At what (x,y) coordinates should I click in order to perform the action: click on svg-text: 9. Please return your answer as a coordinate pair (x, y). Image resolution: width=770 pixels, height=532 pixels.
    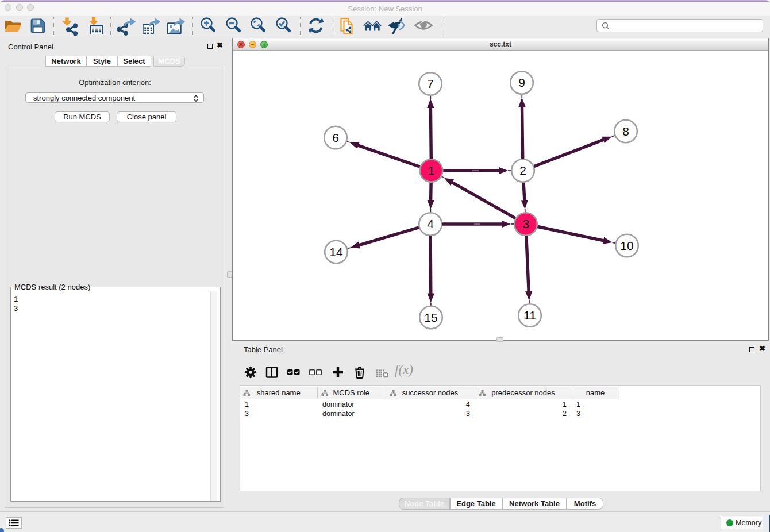
    Looking at the image, I should click on (522, 83).